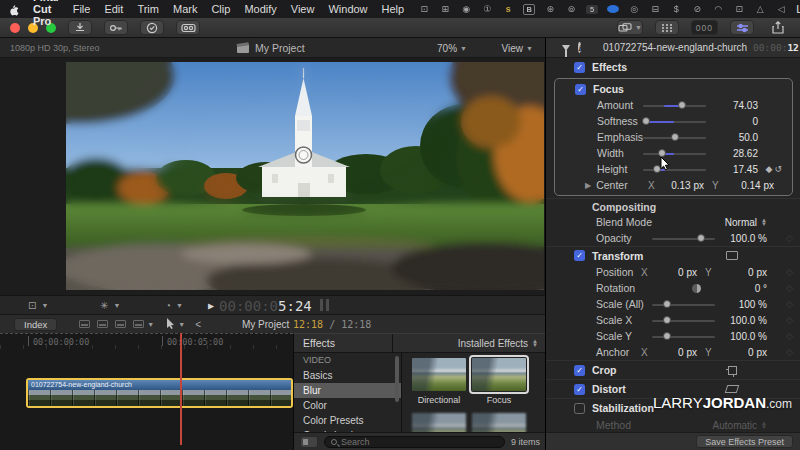 This screenshot has width=800, height=450. What do you see at coordinates (580, 408) in the screenshot?
I see `stabilization-checkbox: ✓` at bounding box center [580, 408].